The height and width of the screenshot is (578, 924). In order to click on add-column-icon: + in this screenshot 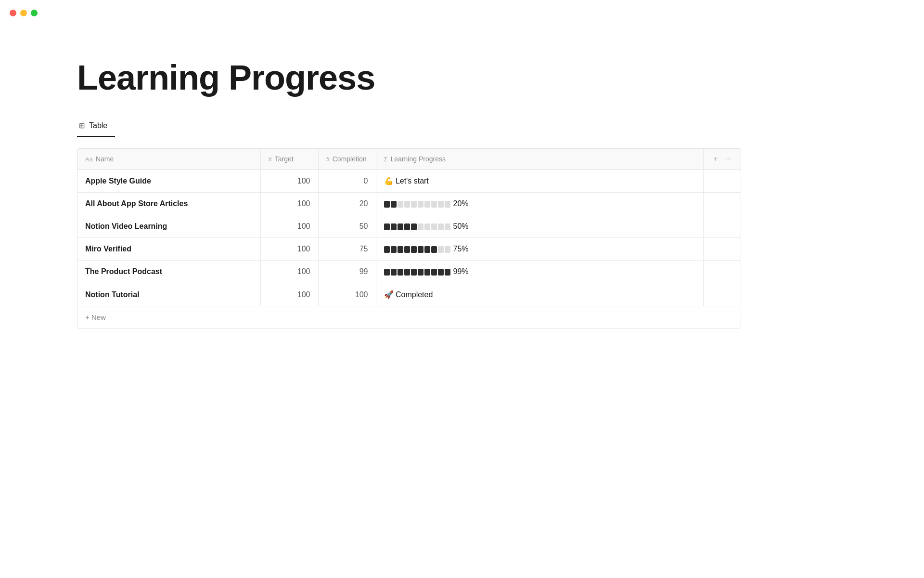, I will do `click(715, 159)`.